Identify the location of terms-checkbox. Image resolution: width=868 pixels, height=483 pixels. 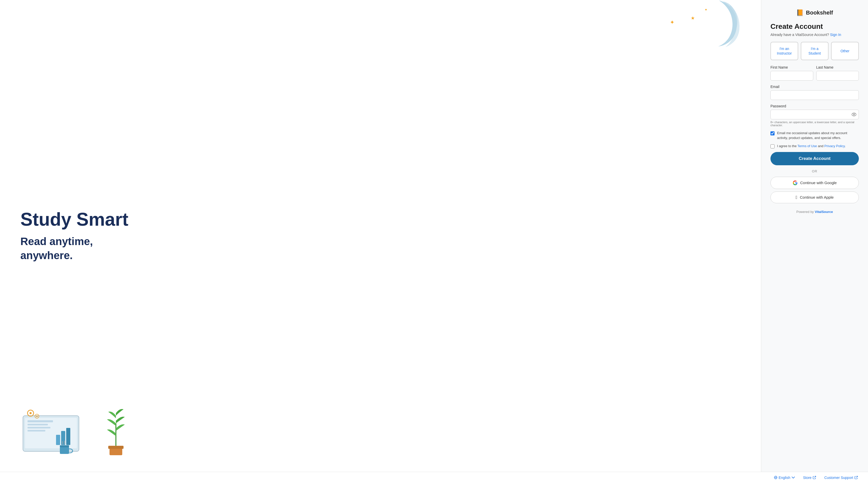
(773, 146).